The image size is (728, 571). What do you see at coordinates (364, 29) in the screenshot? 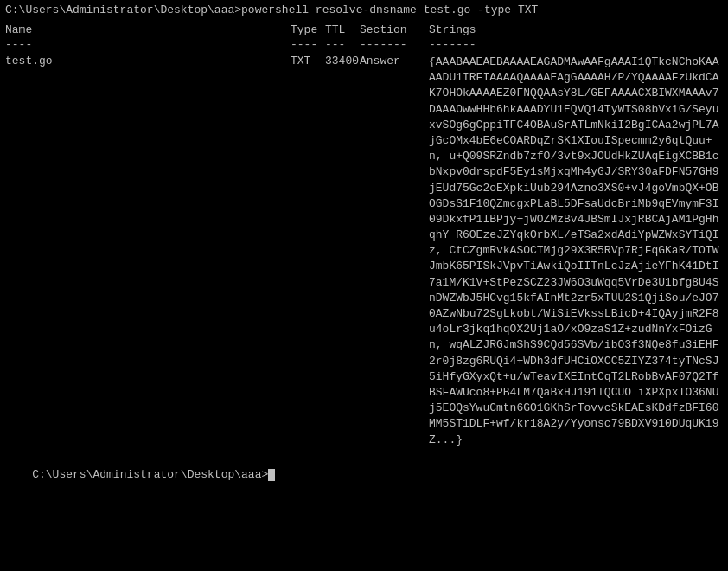
I see `table-header: Name Type TTL Section Strings` at bounding box center [364, 29].